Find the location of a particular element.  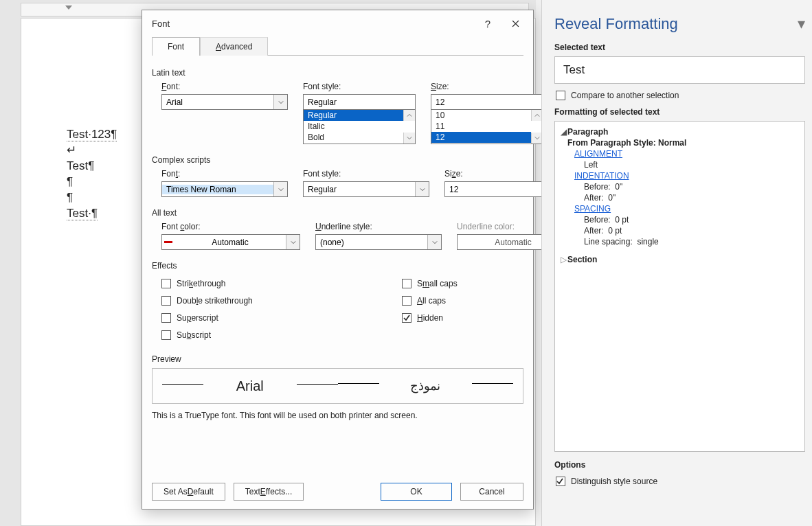

tree-indentation-link: INDENTATION is located at coordinates (602, 176).